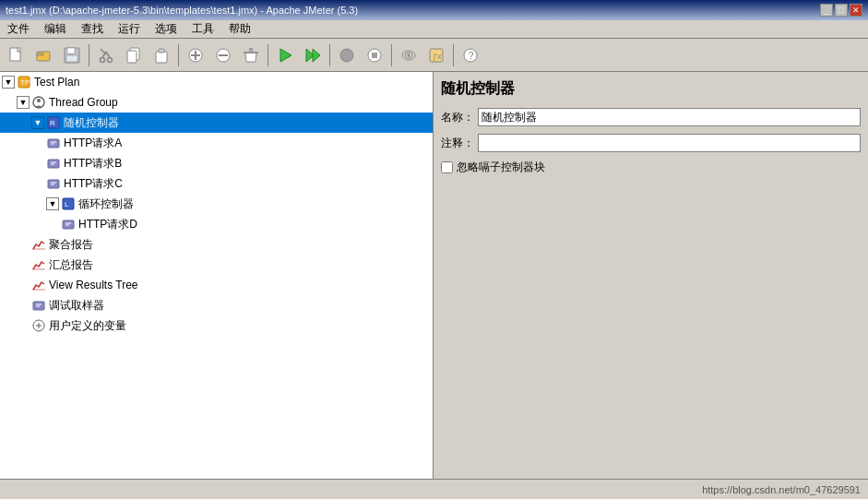 Image resolution: width=868 pixels, height=499 pixels. What do you see at coordinates (66, 205) in the screenshot?
I see `svg-text: L` at bounding box center [66, 205].